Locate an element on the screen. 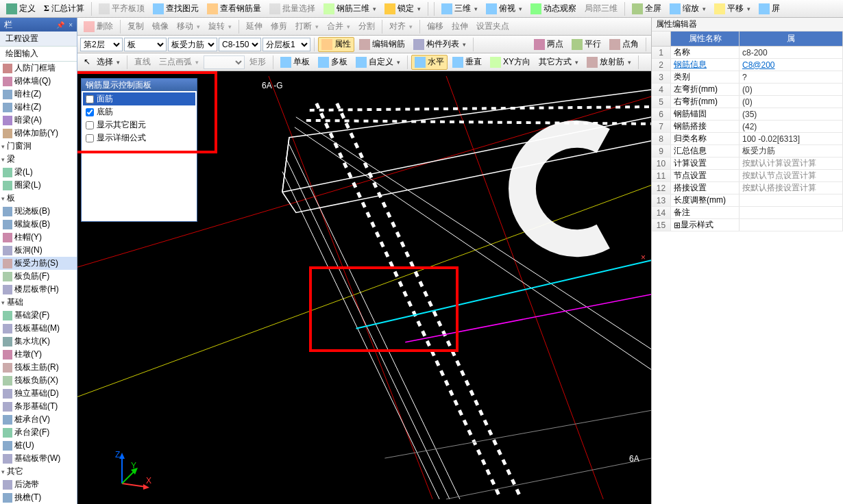  zoom-button: 缩放▾ is located at coordinates (688, 9).